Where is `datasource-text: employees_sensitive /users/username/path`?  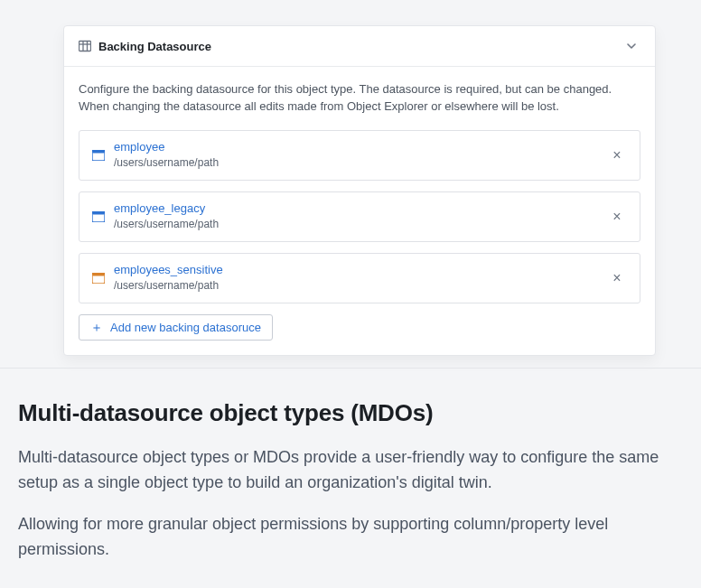 datasource-text: employees_sensitive /users/username/path is located at coordinates (356, 278).